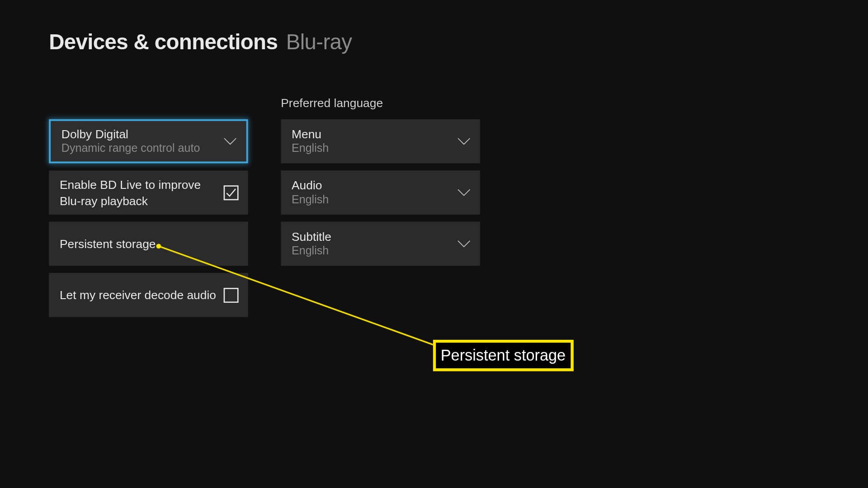 The image size is (868, 488). I want to click on menu-language-dropdown: Menu English, so click(381, 141).